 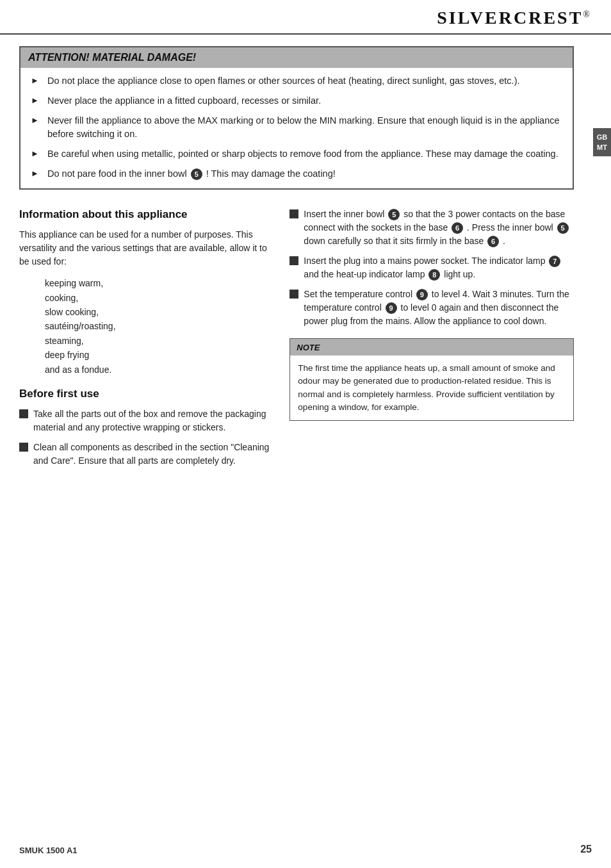 I want to click on language-side-tab: GB MT, so click(x=602, y=142).